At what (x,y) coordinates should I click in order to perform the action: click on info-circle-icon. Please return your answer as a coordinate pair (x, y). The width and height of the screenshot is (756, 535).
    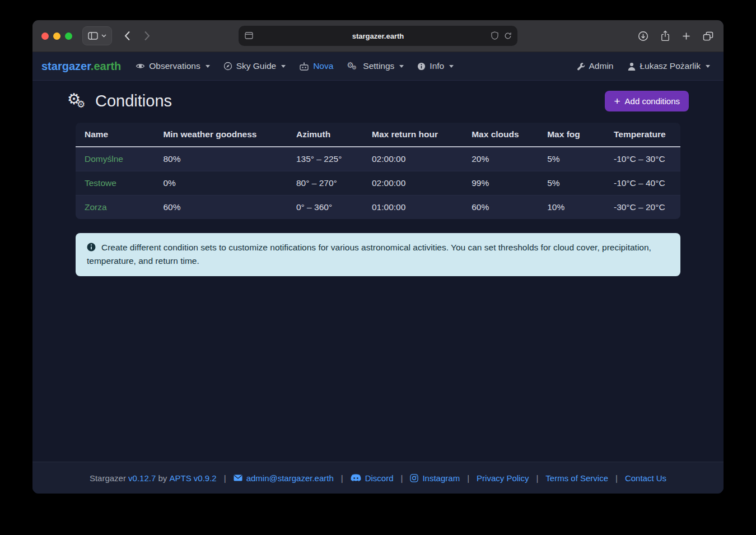
    Looking at the image, I should click on (421, 66).